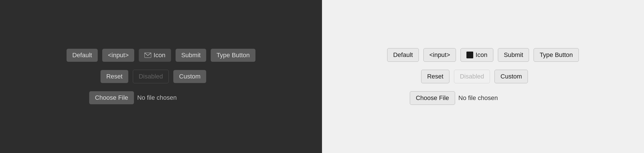  What do you see at coordinates (458, 76) in the screenshot?
I see `light-row-2: Reset Disabled Custom` at bounding box center [458, 76].